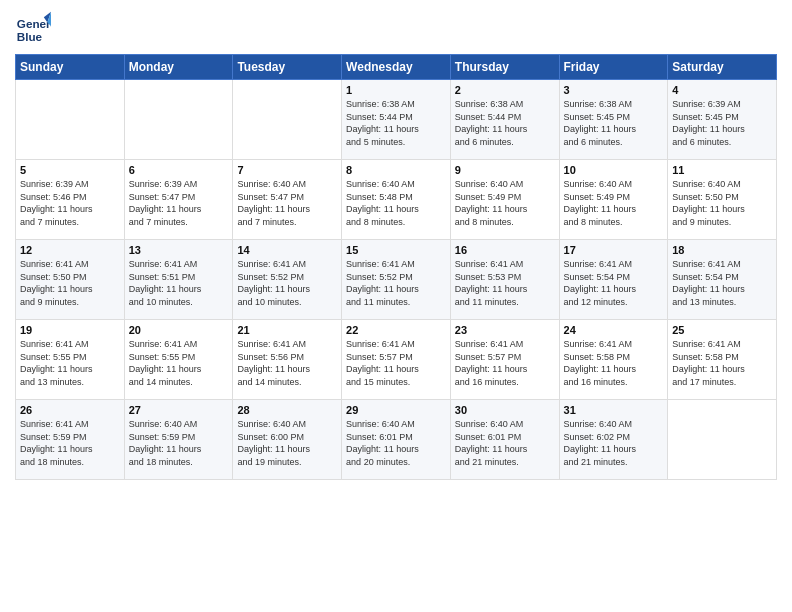  I want to click on day-number: 19, so click(70, 330).